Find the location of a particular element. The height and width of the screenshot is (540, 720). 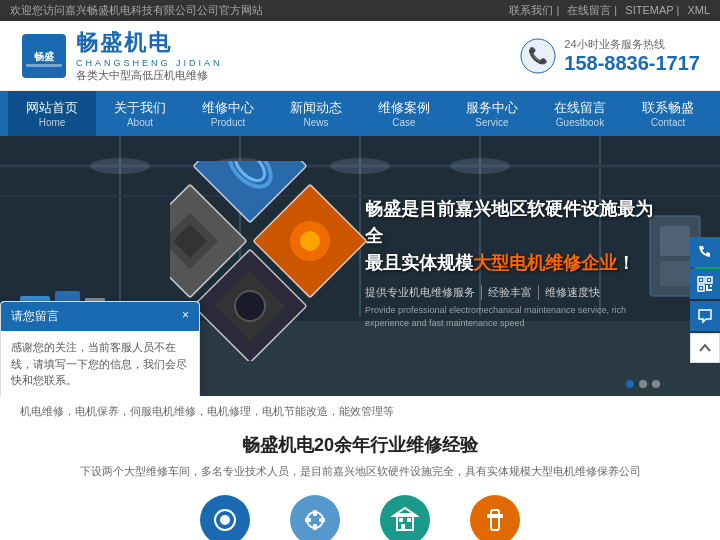

nav-service-en: Service is located at coordinates (492, 122).